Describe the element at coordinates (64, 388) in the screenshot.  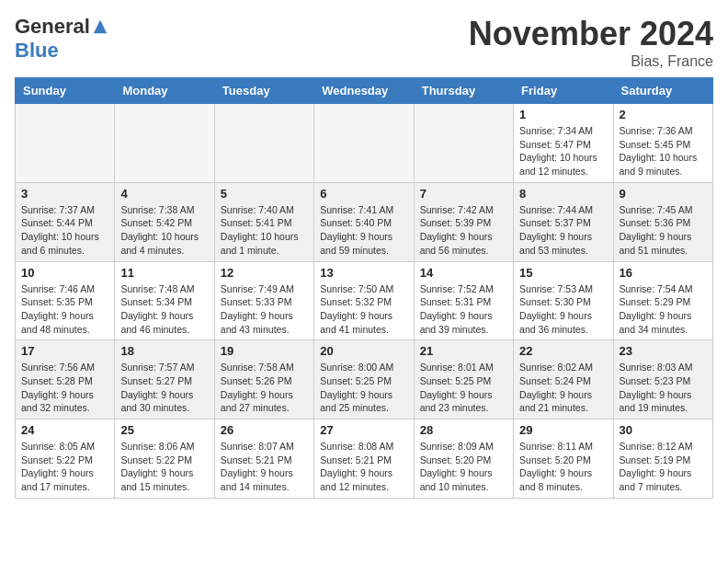
I see `day-info: Sunrise: 7:56 AM Sunset: 5:28 PM Dayligh…` at that location.